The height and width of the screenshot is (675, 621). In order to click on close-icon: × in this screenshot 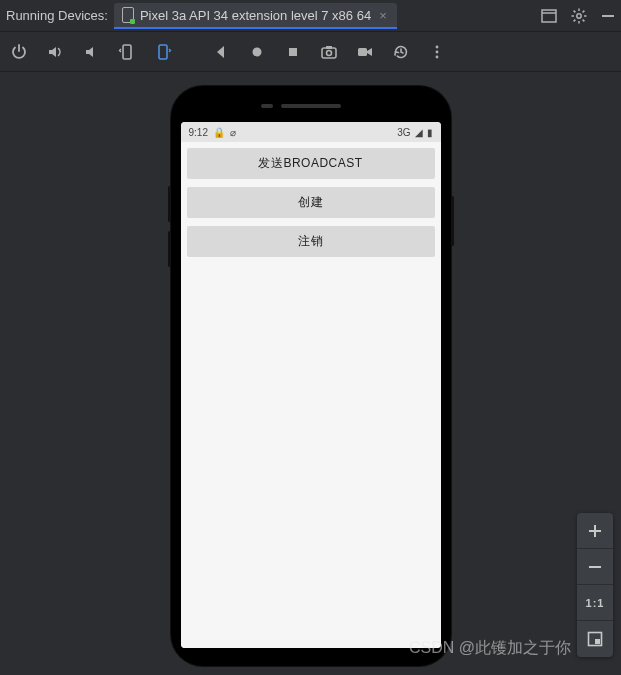, I will do `click(383, 16)`.